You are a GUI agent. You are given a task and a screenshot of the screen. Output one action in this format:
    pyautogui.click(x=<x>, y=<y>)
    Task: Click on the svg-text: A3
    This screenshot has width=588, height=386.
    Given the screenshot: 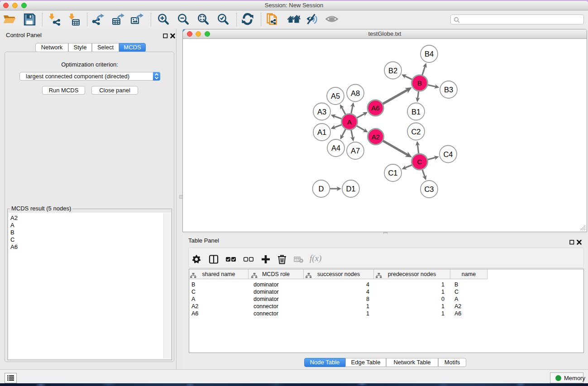 What is the action you would take?
    pyautogui.click(x=322, y=112)
    